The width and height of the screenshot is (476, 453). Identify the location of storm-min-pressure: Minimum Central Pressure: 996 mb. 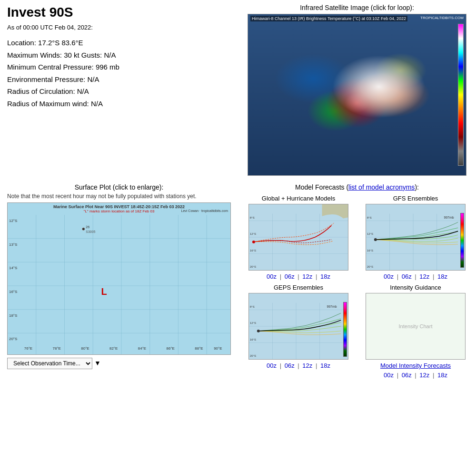
(119, 67).